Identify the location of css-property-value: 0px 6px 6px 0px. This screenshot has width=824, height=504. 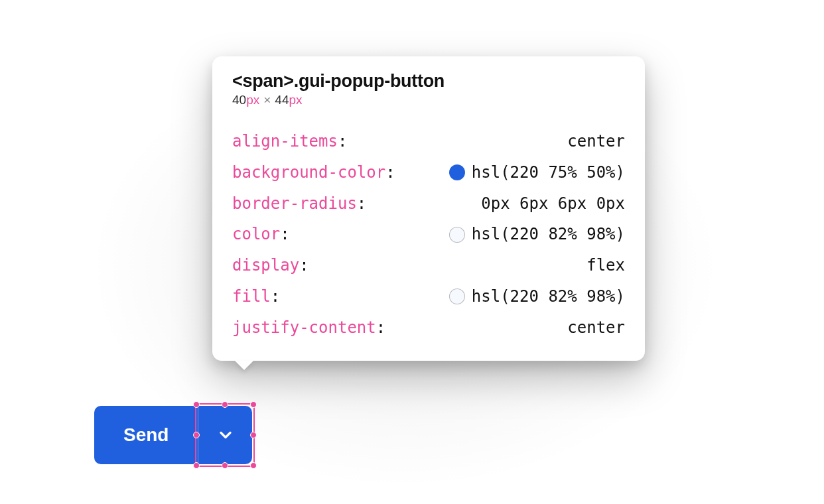
(553, 204).